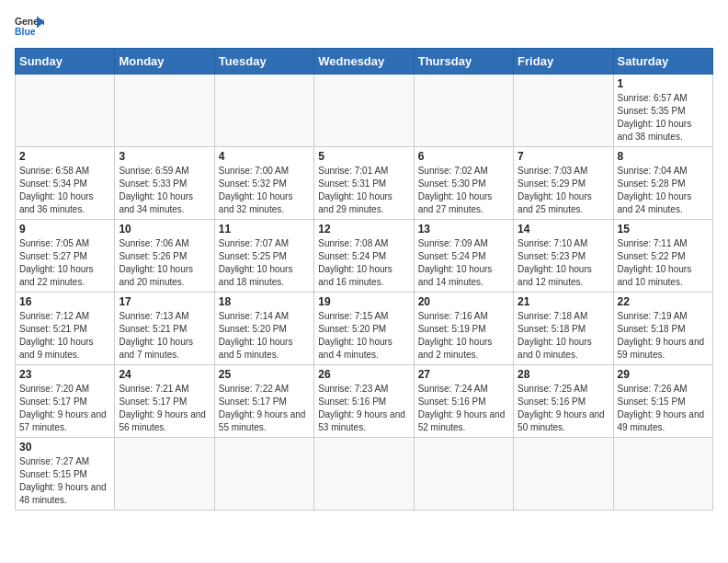 The height and width of the screenshot is (563, 728). Describe the element at coordinates (364, 302) in the screenshot. I see `day-number: 19` at that location.